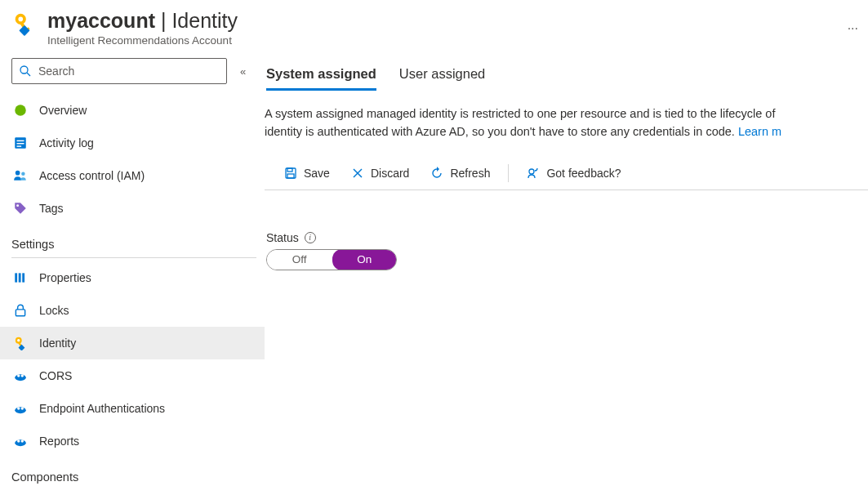 This screenshot has height=495, width=868. I want to click on sidebar-item-cors: CORS, so click(138, 376).